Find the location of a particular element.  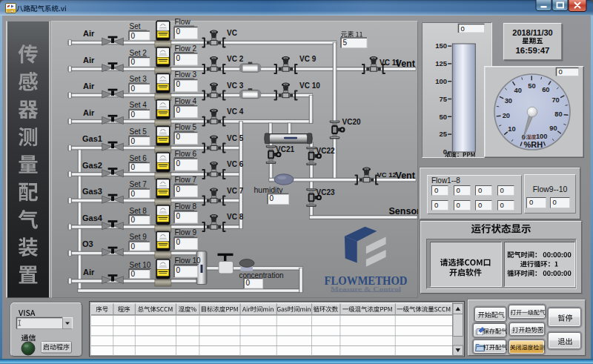

svg-text: Gas1 is located at coordinates (92, 139).